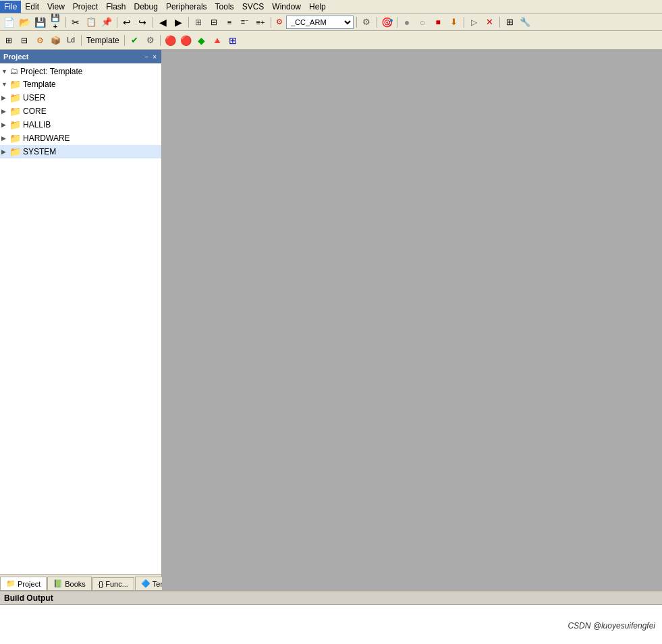  What do you see at coordinates (5, 152) in the screenshot?
I see `expand-system-icon: ▶` at bounding box center [5, 152].